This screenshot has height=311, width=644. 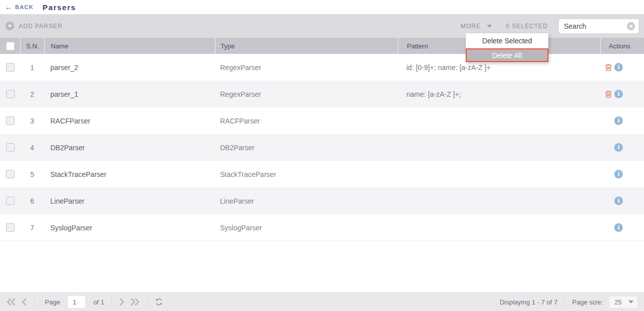 What do you see at coordinates (32, 174) in the screenshot?
I see `row-sn: 5` at bounding box center [32, 174].